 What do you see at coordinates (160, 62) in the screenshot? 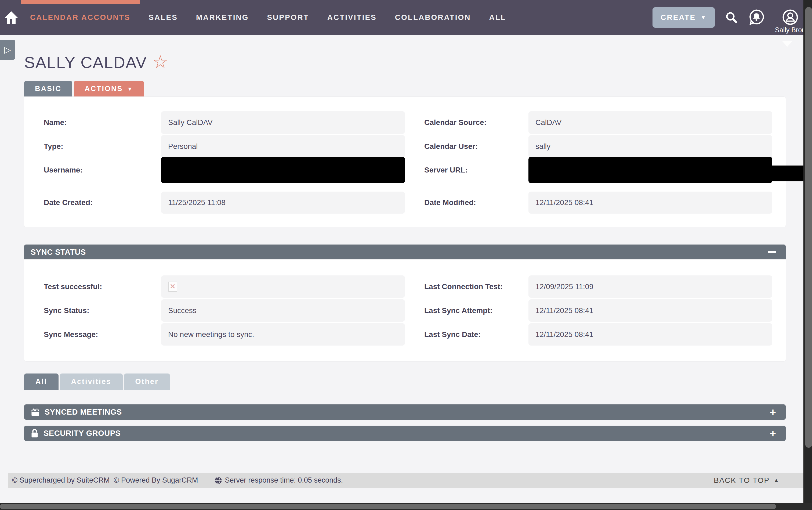
I see `favorite-star-icon: ☆` at bounding box center [160, 62].